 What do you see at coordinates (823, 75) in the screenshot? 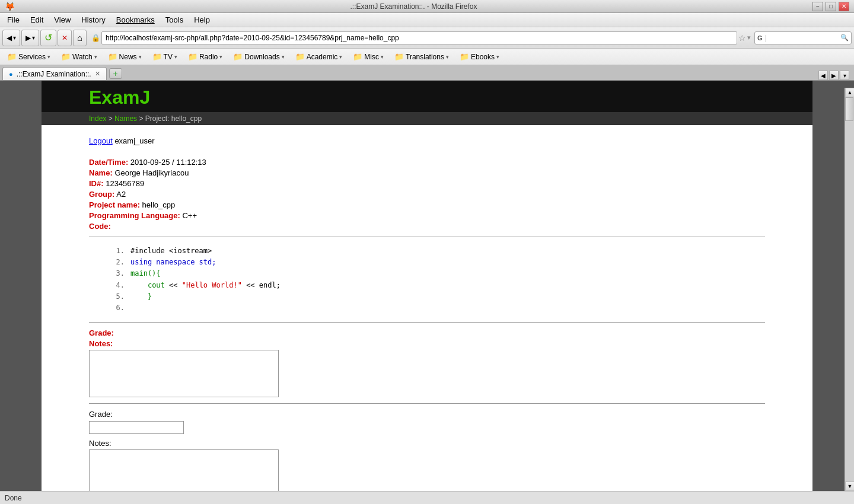
I see `tab-scroll-left: ◀` at bounding box center [823, 75].